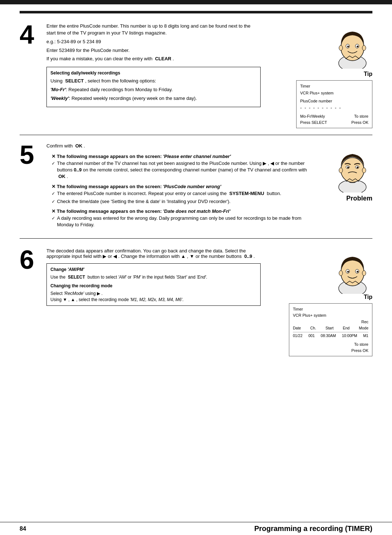  What do you see at coordinates (360, 123) in the screenshot?
I see `lcd-pressok: Press OK` at bounding box center [360, 123].